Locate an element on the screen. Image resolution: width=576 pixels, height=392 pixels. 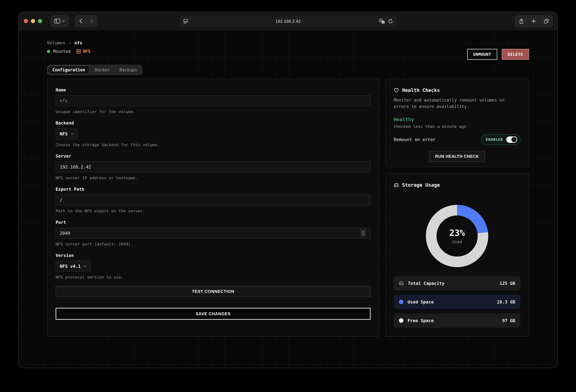
tab-backups: Backups is located at coordinates (128, 70).